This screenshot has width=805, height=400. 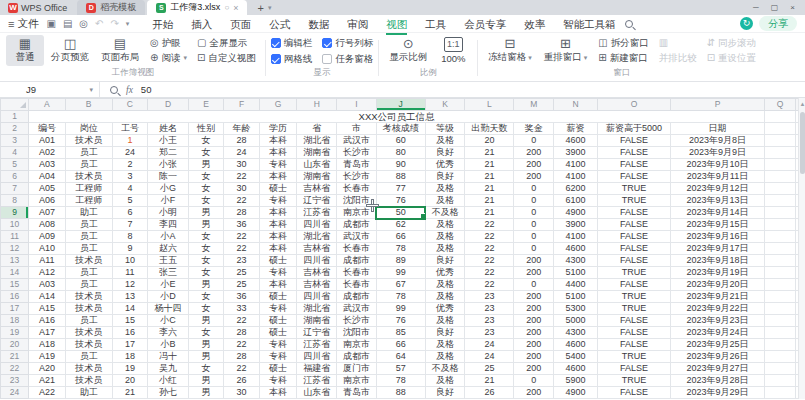 I want to click on redo-icon: ↷, so click(x=114, y=24).